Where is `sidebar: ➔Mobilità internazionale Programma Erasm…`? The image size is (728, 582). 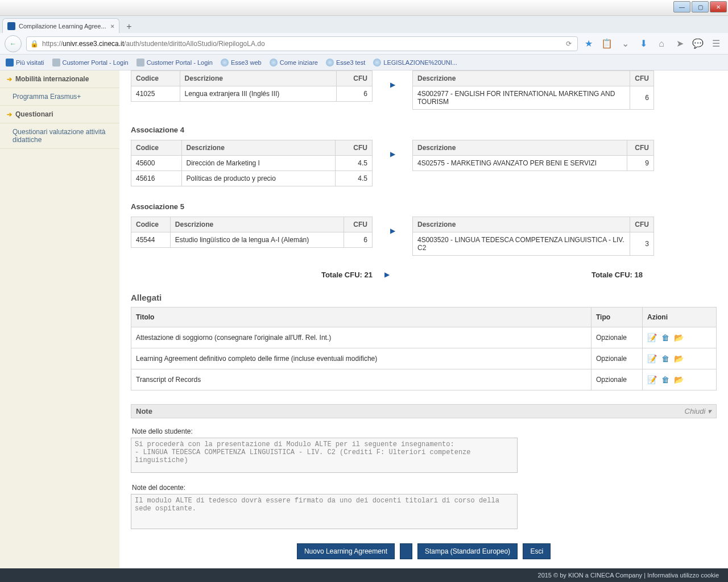 sidebar: ➔Mobilità internazionale Programma Erasm… is located at coordinates (60, 323).